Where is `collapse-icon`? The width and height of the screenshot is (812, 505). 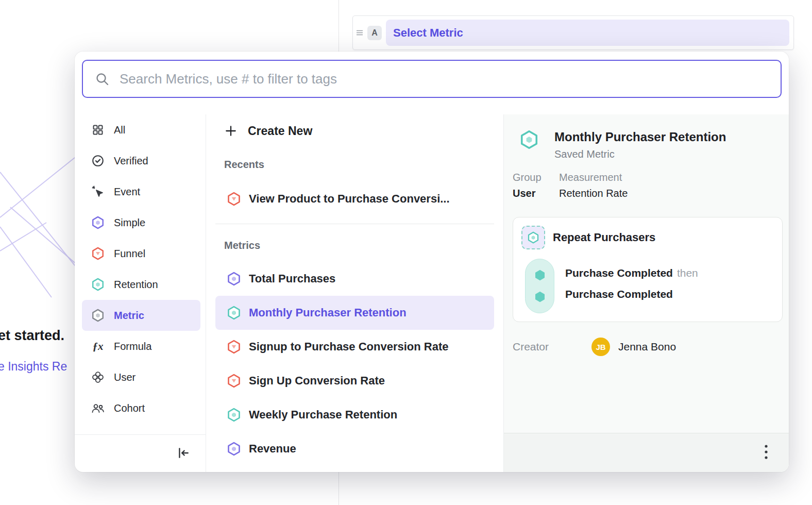
collapse-icon is located at coordinates (183, 453).